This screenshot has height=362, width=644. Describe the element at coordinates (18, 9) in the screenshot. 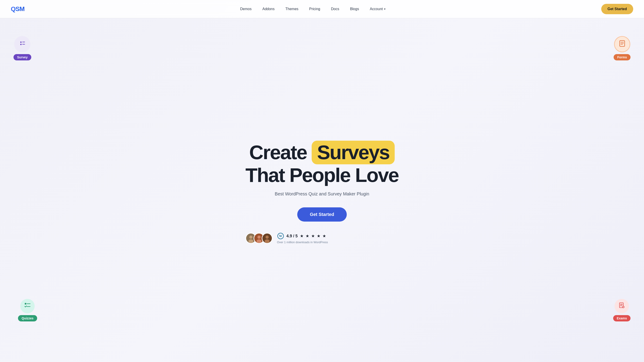

I see `logo: QSM` at that location.